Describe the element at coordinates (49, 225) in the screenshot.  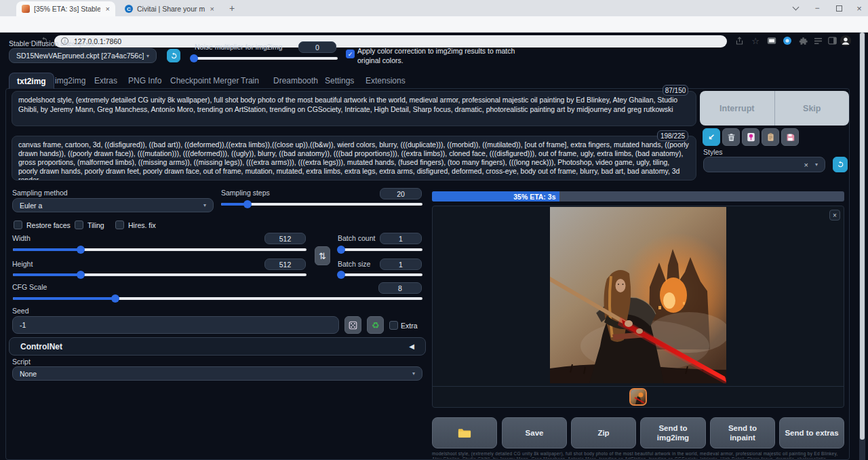
I see `restore-faces-label: Restore faces` at that location.